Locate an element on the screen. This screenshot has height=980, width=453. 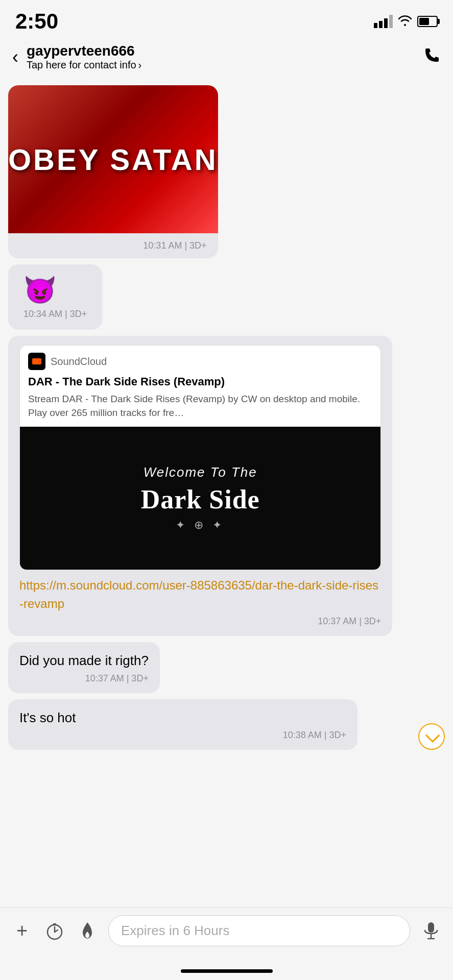
back-button: ‹ is located at coordinates (15, 57).